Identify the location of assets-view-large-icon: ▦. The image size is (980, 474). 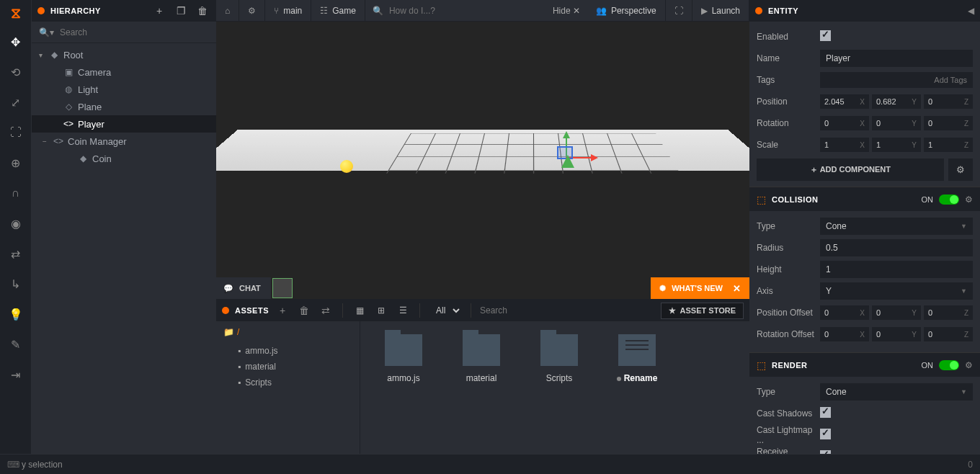
(360, 310).